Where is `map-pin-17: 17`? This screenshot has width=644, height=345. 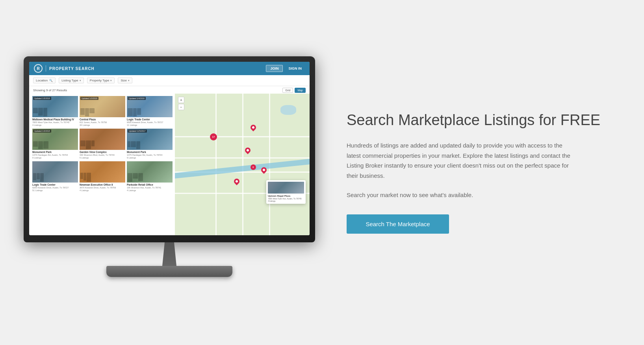
map-pin-17: 17 is located at coordinates (213, 137).